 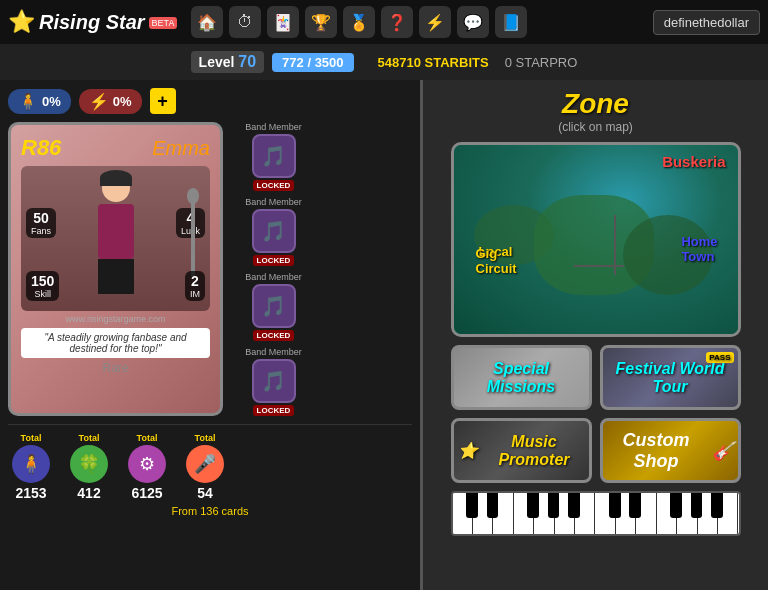 I want to click on zone-title: Zone, so click(x=596, y=104).